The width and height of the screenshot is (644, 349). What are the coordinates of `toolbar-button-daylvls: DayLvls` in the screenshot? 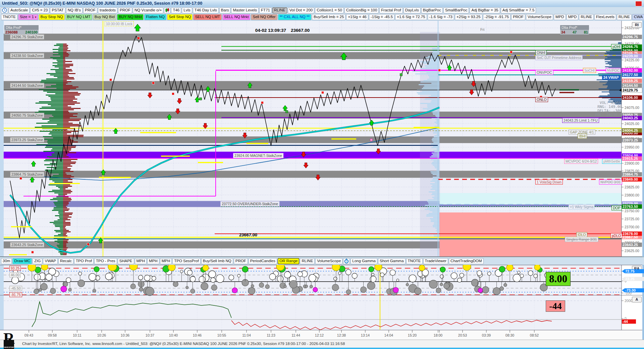 It's located at (412, 10).